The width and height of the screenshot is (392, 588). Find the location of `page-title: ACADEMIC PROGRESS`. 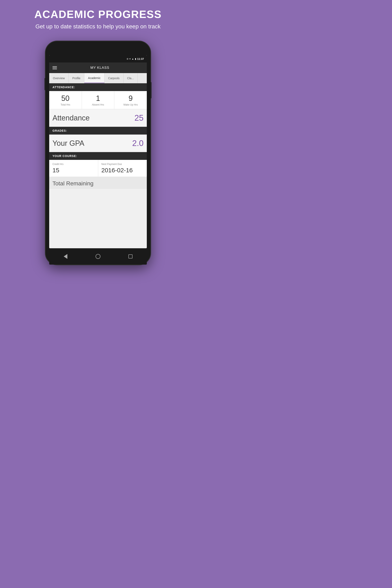

page-title: ACADEMIC PROGRESS is located at coordinates (98, 14).